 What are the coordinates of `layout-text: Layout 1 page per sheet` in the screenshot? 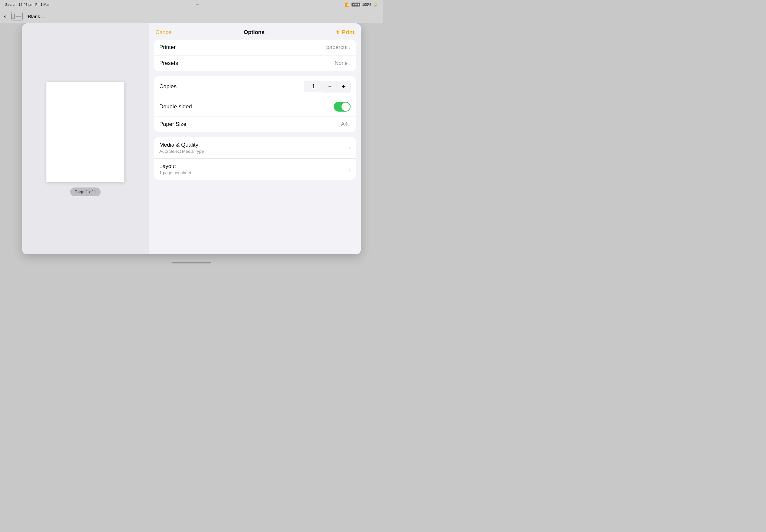 It's located at (175, 169).